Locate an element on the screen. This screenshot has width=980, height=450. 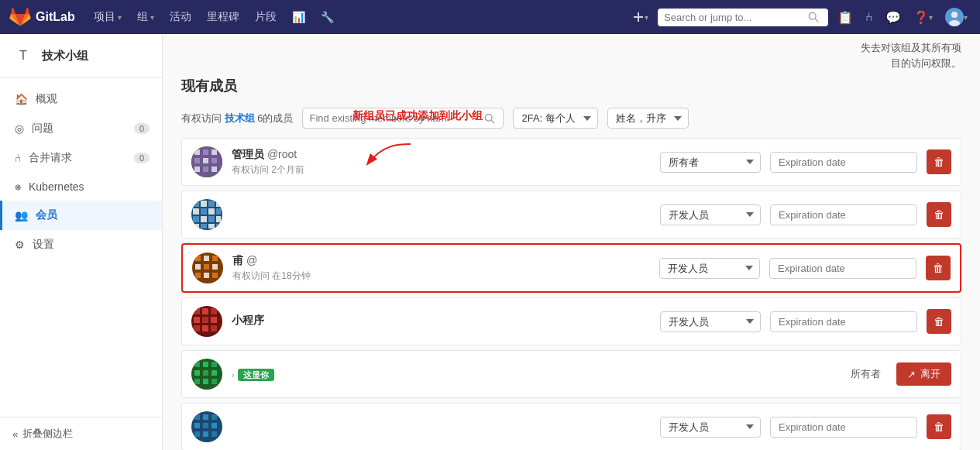
kubernetes-icon: ⎈ is located at coordinates (18, 187).